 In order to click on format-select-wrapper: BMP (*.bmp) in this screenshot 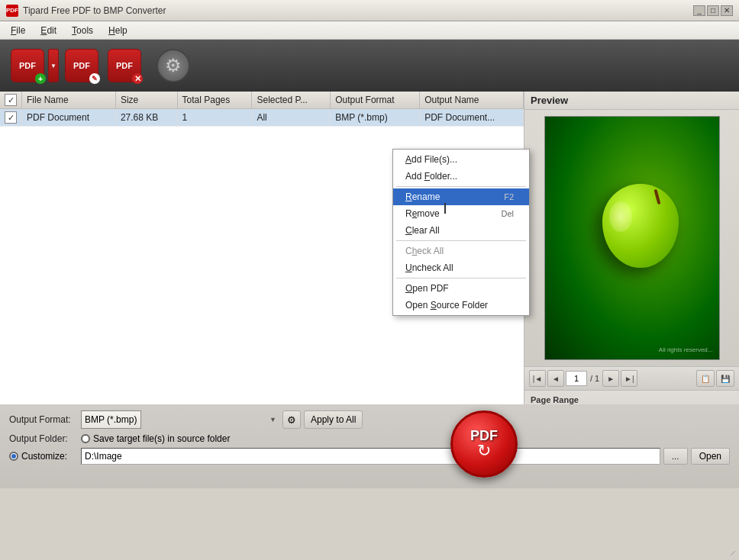, I will do `click(180, 420)`.